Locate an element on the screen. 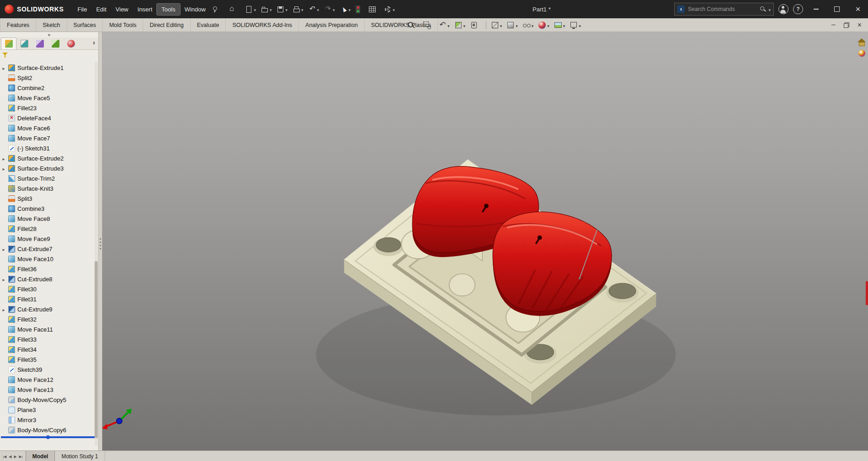 Image resolution: width=868 pixels, height=461 pixels. doc-minimize-button is located at coordinates (834, 25).